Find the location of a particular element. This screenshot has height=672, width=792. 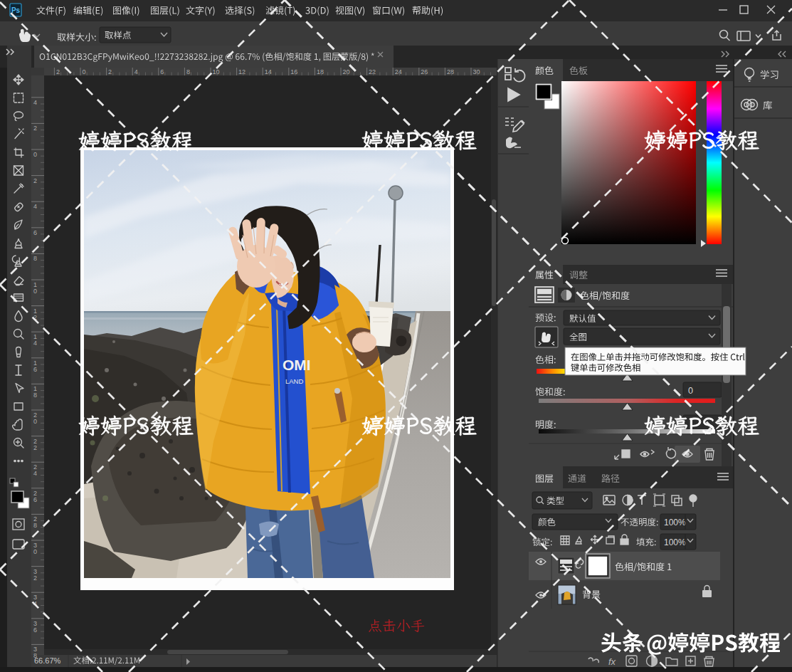

svg-text: 66.67% is located at coordinates (48, 661).